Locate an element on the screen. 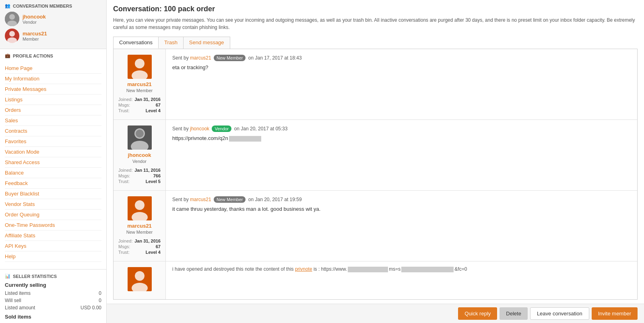  nav-feedback: Feedback is located at coordinates (53, 183).